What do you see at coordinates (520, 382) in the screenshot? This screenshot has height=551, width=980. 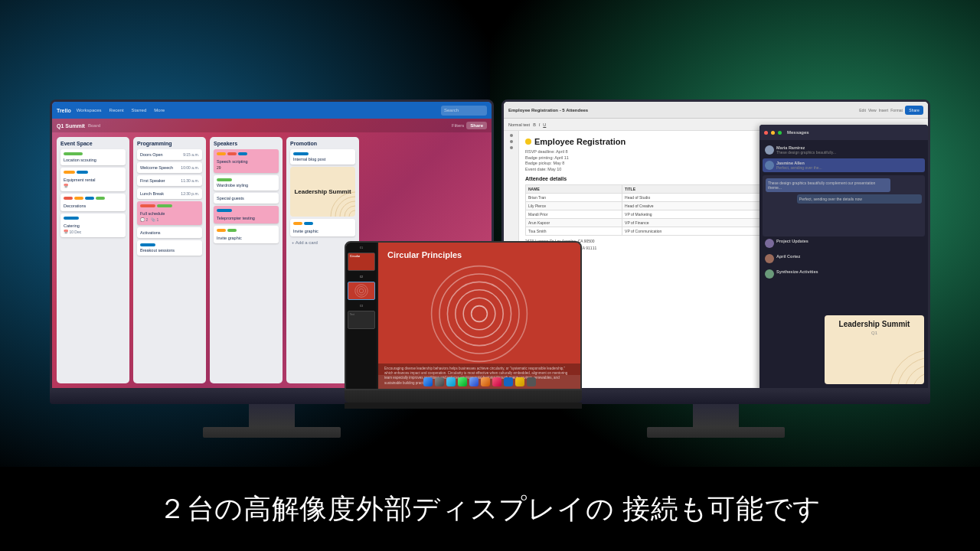 I see `dock-icon-slides` at bounding box center [520, 382].